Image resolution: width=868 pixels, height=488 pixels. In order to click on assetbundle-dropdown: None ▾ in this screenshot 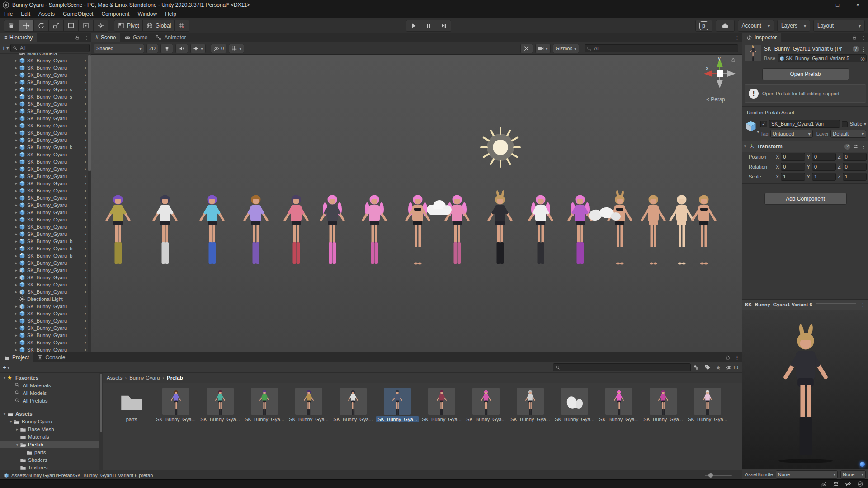, I will do `click(807, 474)`.